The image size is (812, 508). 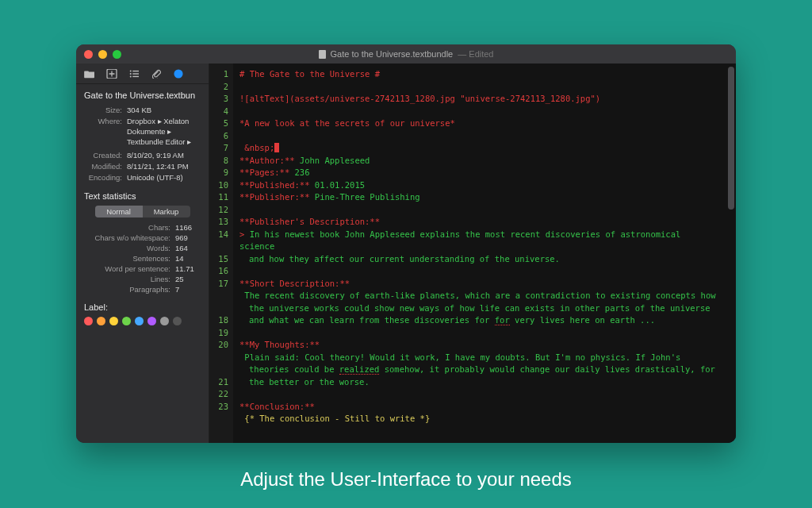 What do you see at coordinates (143, 110) in the screenshot?
I see `meta-size: Size:304 KB` at bounding box center [143, 110].